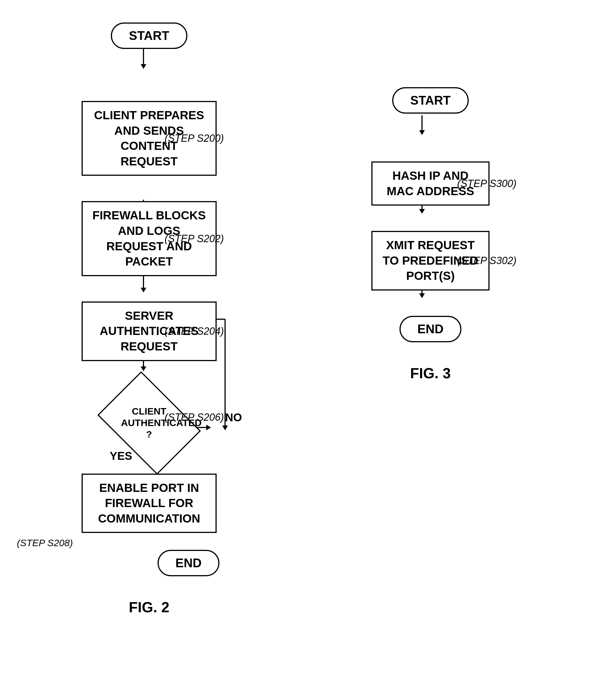 The image size is (597, 700). I want to click on fig2-step-s208-text: ENABLE PORT IN FIREWALL FOR COMMUNICATIO…, so click(149, 503).